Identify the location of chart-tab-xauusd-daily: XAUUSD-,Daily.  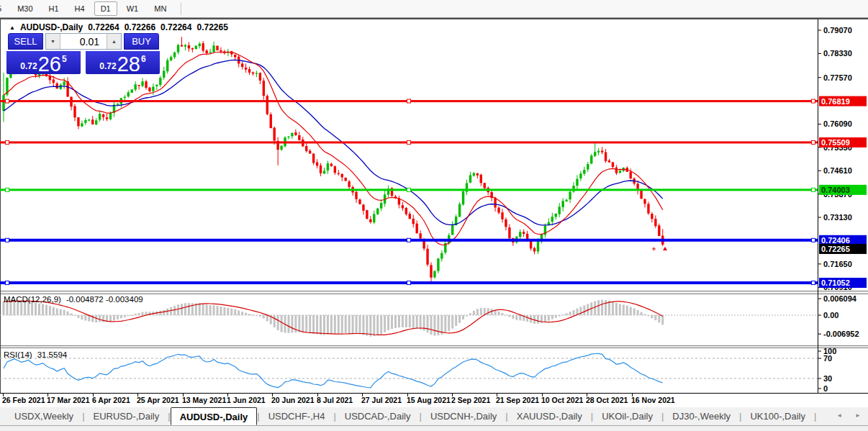
(550, 416).